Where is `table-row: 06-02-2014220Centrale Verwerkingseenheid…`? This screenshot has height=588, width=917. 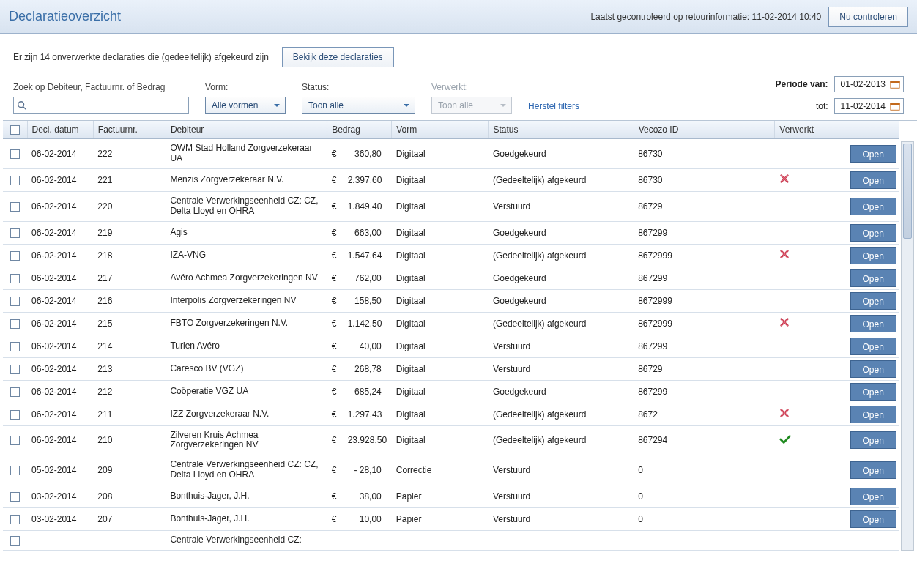 table-row: 06-02-2014220Centrale Verwerkingseenheid… is located at coordinates (451, 206).